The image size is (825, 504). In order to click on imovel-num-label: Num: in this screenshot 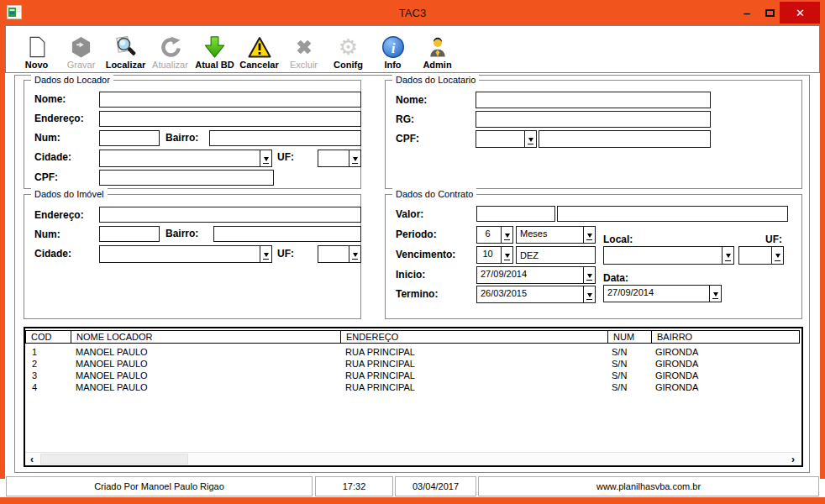, I will do `click(47, 234)`.